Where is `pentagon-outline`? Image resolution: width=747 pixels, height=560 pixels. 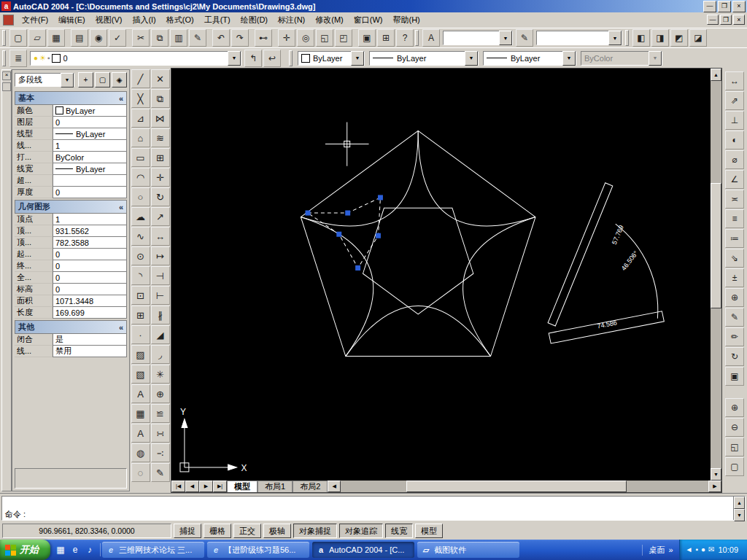 pentagon-outline is located at coordinates (418, 244).